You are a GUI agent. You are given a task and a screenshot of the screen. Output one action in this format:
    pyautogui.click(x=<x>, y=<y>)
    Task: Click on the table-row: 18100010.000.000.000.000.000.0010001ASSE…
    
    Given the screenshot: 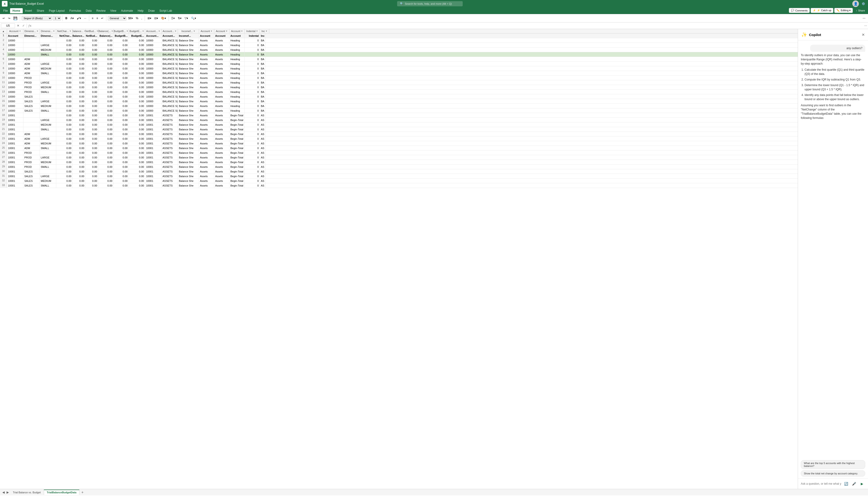 What is the action you would take?
    pyautogui.click(x=399, y=115)
    